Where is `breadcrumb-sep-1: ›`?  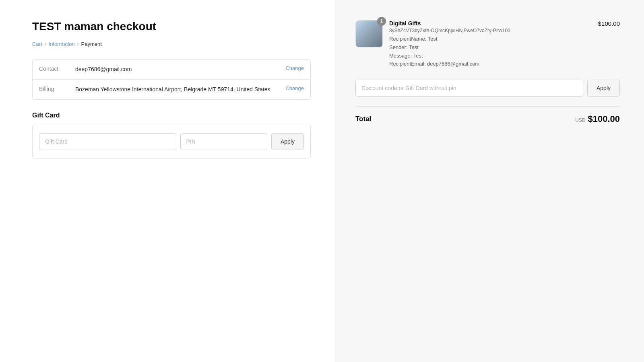
breadcrumb-sep-1: › is located at coordinates (45, 44).